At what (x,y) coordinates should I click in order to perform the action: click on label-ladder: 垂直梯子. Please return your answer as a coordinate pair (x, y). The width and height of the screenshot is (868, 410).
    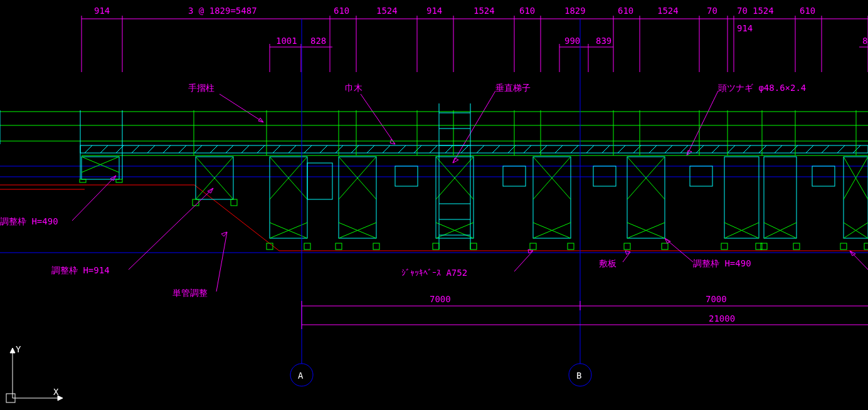
    Looking at the image, I should click on (513, 88).